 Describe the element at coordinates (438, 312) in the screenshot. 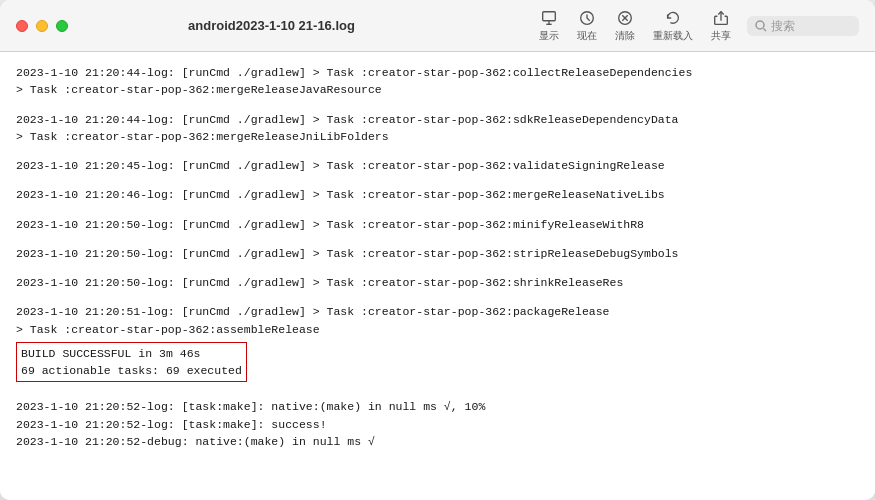

I see `log-line-10: 2023-1-10 21:20:51-log: [runCmd ./gradle…` at that location.